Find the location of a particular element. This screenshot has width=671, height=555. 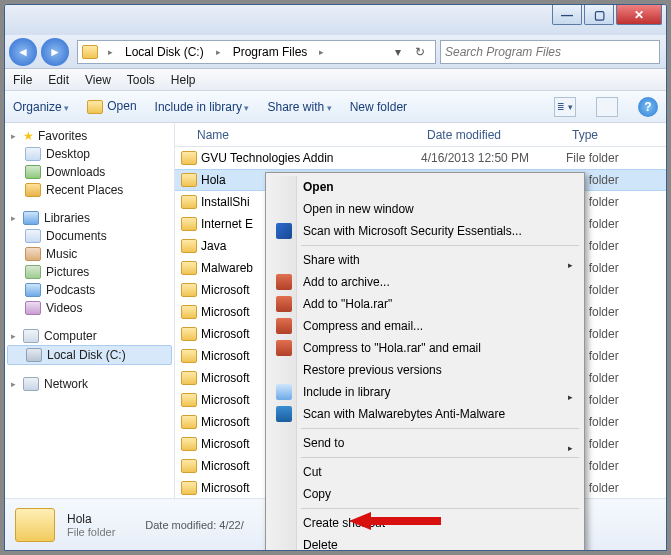

titlebar: — ▢ ✕ is located at coordinates (336, 20).